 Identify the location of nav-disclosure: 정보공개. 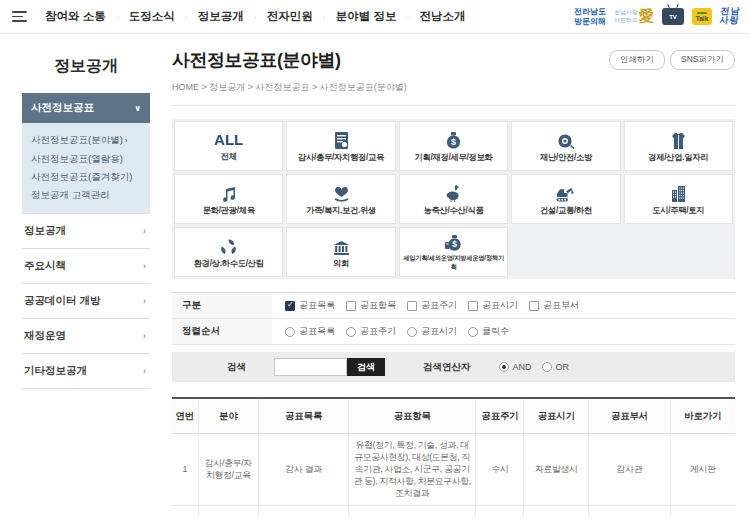
(221, 16).